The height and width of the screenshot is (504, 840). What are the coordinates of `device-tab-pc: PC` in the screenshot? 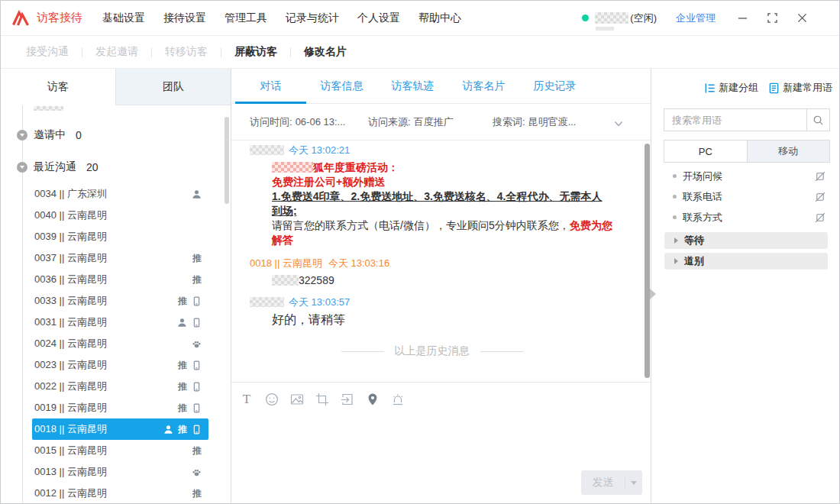 It's located at (706, 151).